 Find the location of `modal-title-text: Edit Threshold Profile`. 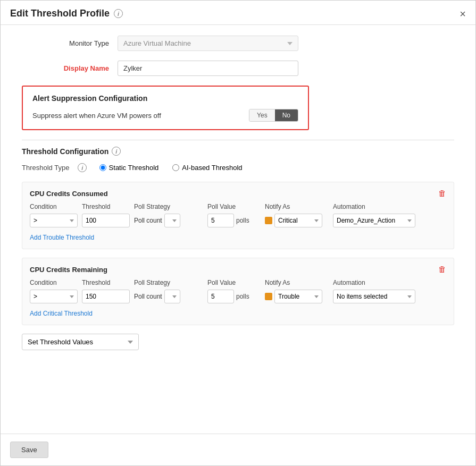

modal-title-text: Edit Threshold Profile is located at coordinates (60, 14).